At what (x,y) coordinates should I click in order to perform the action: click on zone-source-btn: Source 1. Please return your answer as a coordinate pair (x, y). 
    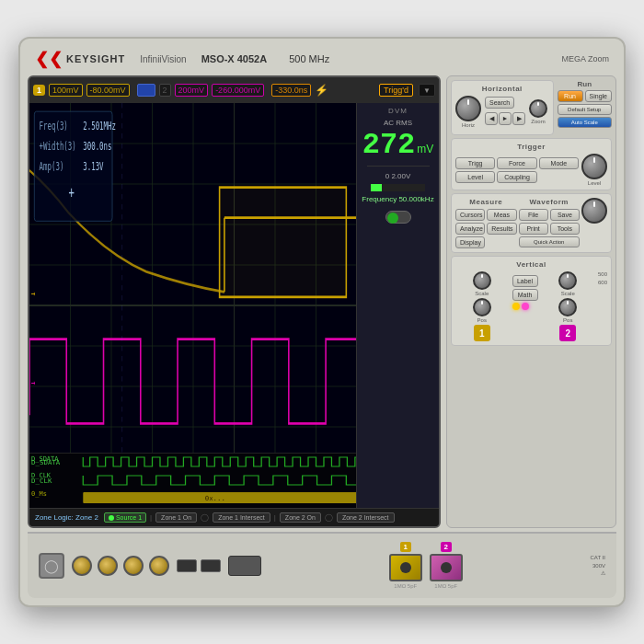
    Looking at the image, I should click on (125, 517).